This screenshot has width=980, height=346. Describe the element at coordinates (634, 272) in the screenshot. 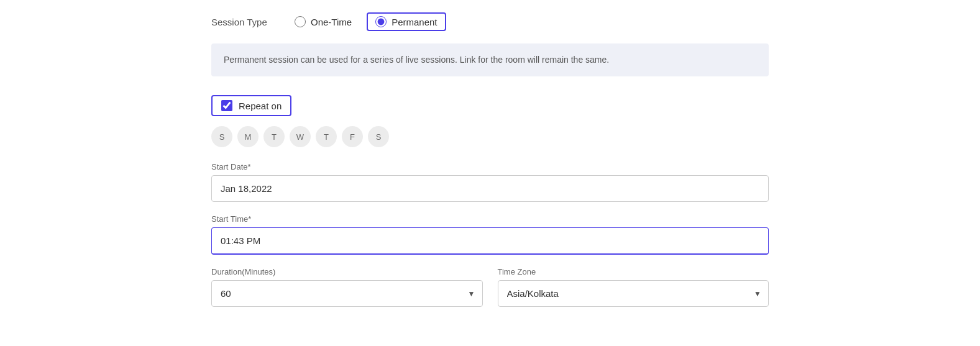

I see `timezone-label: Time Zone` at that location.